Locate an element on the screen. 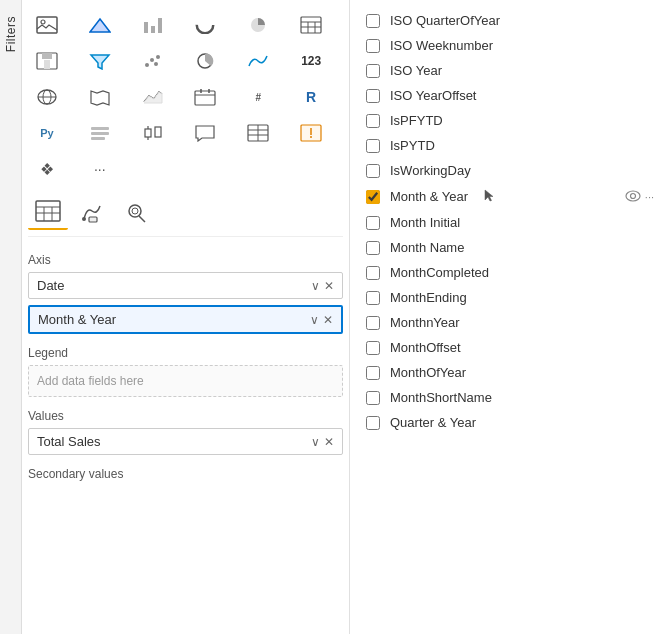 Image resolution: width=670 pixels, height=634 pixels. cursor-icon is located at coordinates (489, 196).